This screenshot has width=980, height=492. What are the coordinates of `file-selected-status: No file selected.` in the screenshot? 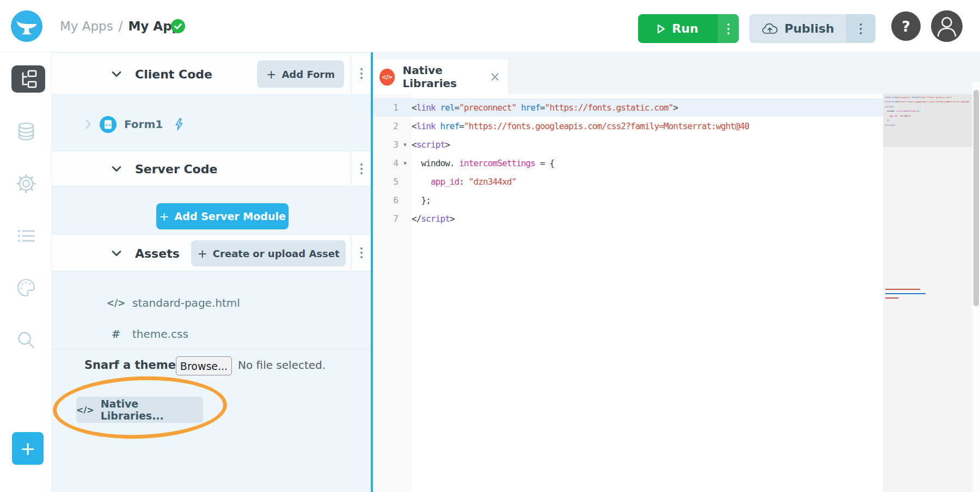 It's located at (282, 365).